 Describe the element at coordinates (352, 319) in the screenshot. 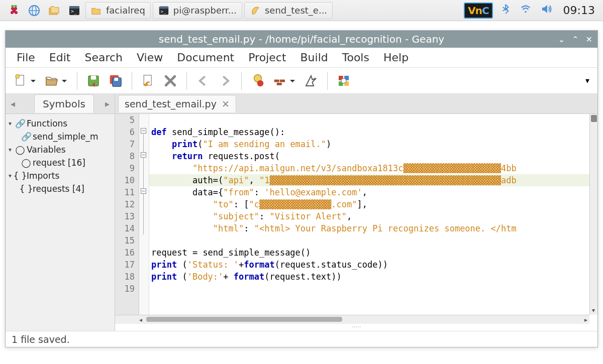

I see `horizontal-scrollbar: ◂▸` at that location.